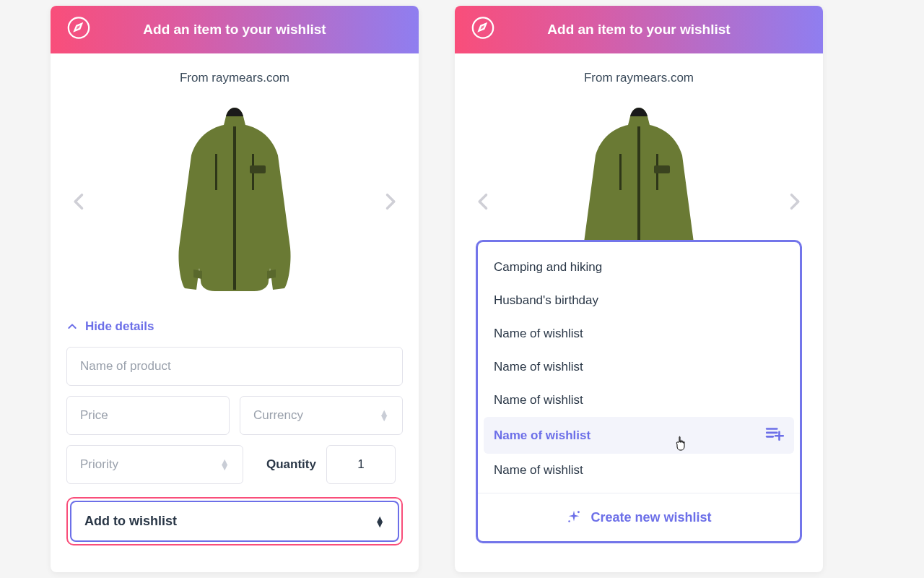 Image resolution: width=924 pixels, height=578 pixels. Describe the element at coordinates (639, 517) in the screenshot. I see `create-new-wishlist-button: Create new wishlist` at that location.